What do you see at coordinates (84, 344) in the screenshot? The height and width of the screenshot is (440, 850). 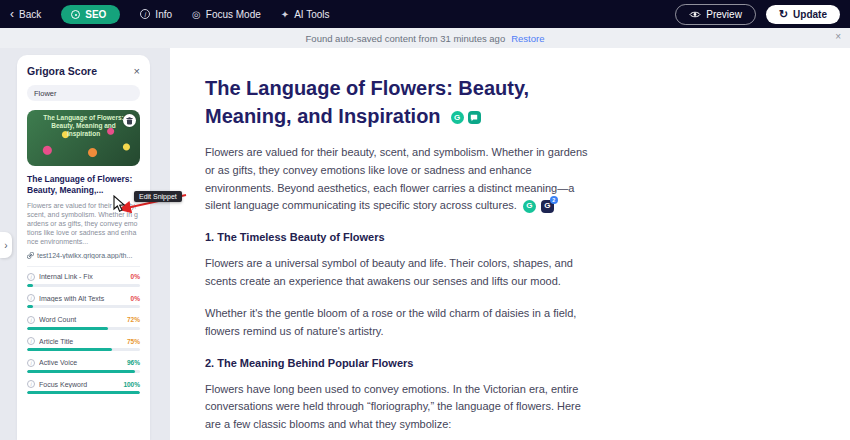 I see `score-item-article-title: i Article Title 75%` at bounding box center [84, 344].